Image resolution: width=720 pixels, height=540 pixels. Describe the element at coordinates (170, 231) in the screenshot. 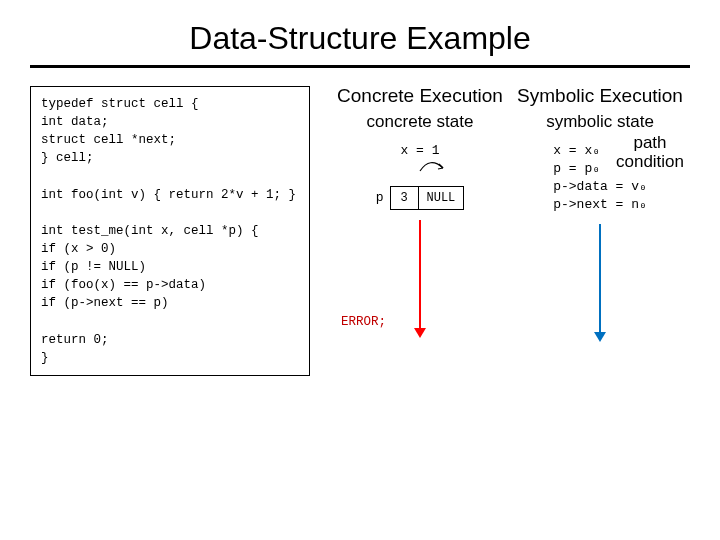

I see `code-line: int test_me(int x, cell *p) {` at that location.